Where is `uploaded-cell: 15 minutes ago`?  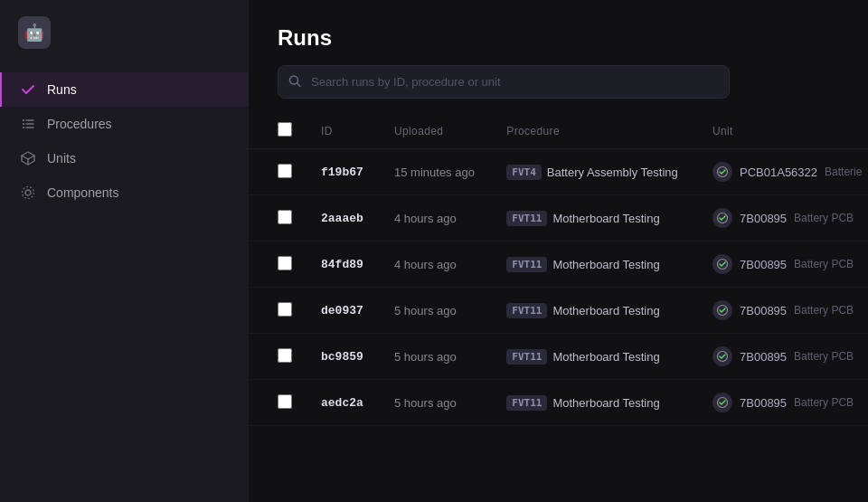 uploaded-cell: 15 minutes ago is located at coordinates (436, 172).